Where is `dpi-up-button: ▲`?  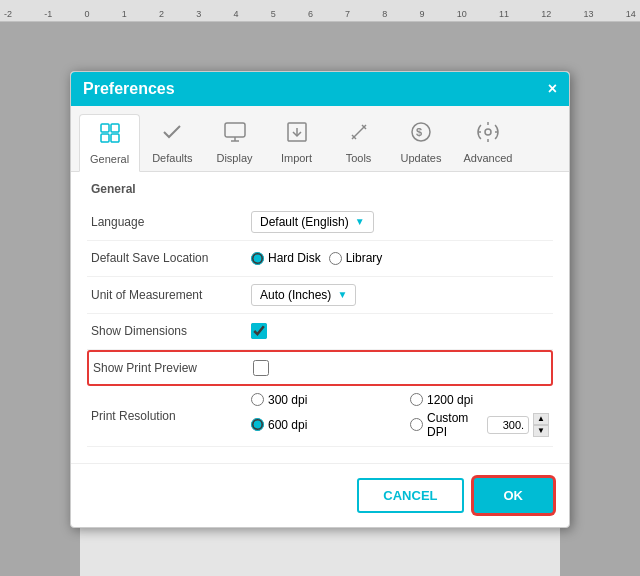 dpi-up-button: ▲ is located at coordinates (541, 419).